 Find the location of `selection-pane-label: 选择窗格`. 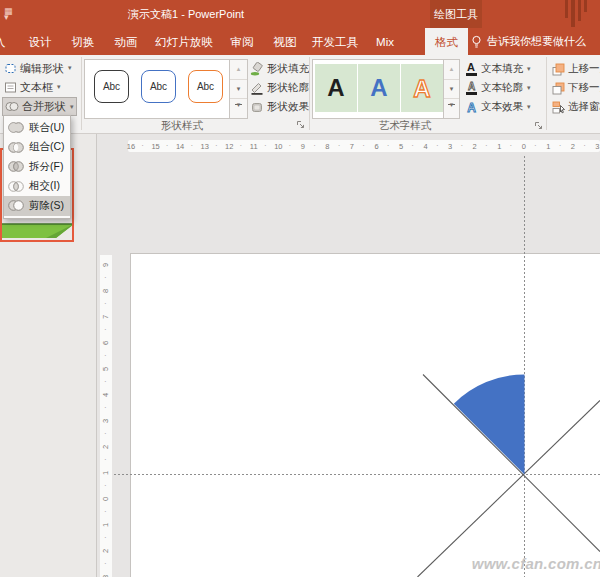

selection-pane-label: 选择窗格 is located at coordinates (584, 107).